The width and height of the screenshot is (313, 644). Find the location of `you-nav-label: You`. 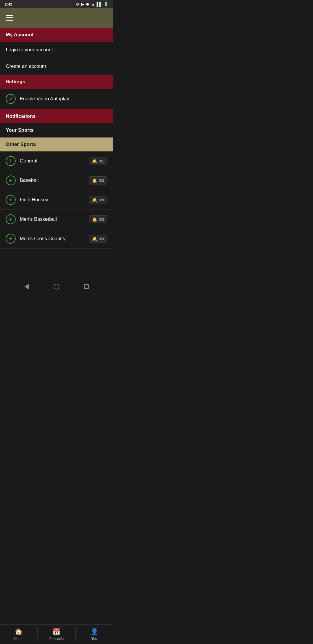

you-nav-label: You is located at coordinates (94, 639).